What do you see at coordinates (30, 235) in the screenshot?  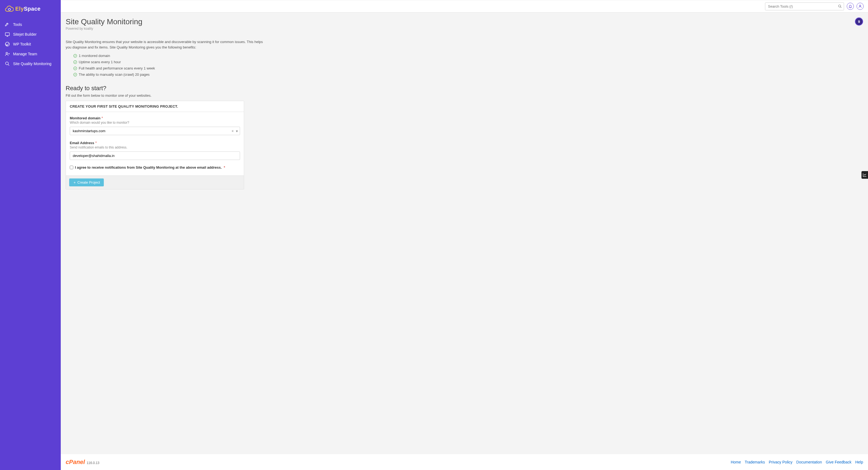 I see `sidebar: ElySpace Tools Sitejet Builder WP Toolki…` at bounding box center [30, 235].